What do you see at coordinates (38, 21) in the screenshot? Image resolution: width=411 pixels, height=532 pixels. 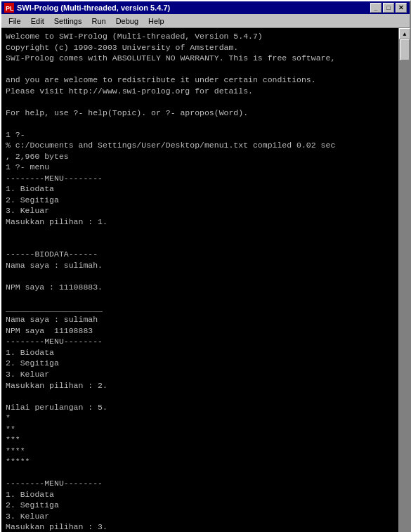 I see `menu-edit: Edit` at bounding box center [38, 21].